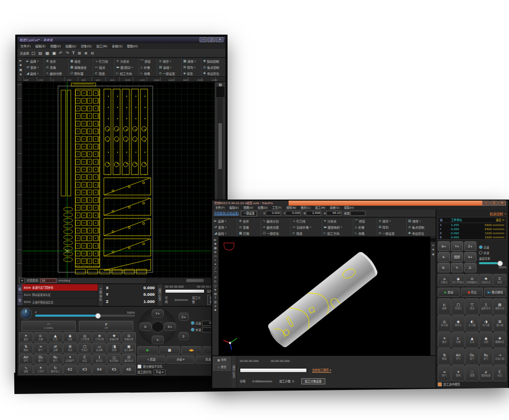 The image size is (509, 420). I want to click on console-button: C 标定, so click(85, 359).